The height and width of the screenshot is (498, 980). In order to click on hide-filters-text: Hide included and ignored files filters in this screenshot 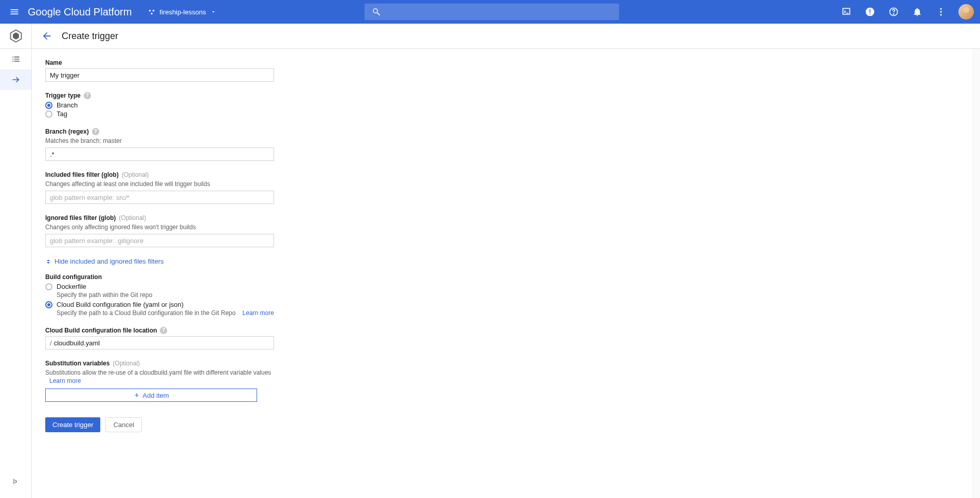, I will do `click(109, 261)`.